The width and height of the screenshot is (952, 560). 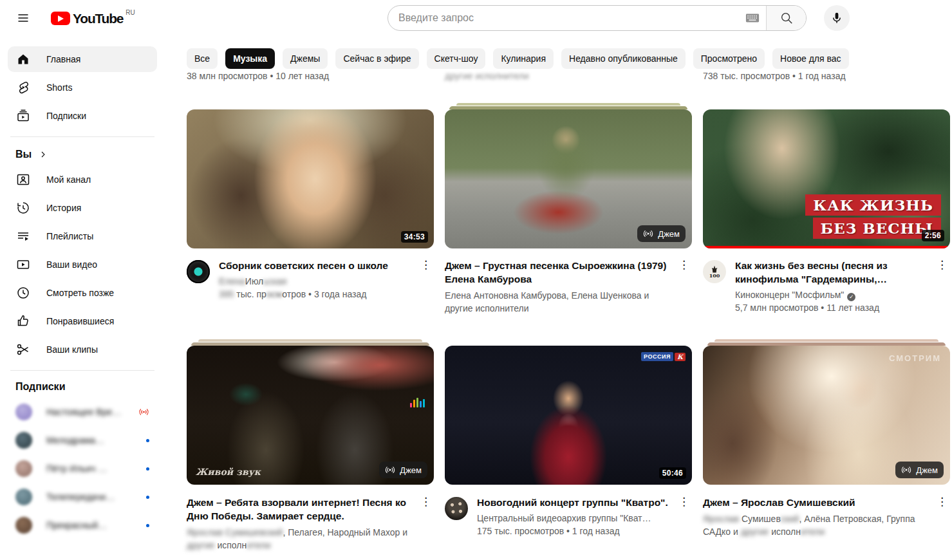 I want to click on chip-sketch: Скетч-шоу, so click(x=456, y=59).